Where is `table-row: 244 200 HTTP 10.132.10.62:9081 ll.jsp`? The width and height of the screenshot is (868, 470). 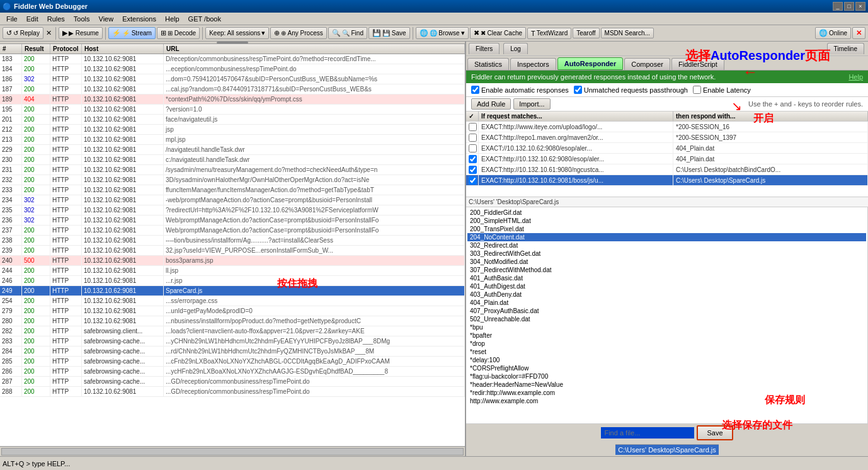 table-row: 244 200 HTTP 10.132.10.62:9081 ll.jsp is located at coordinates (232, 271).